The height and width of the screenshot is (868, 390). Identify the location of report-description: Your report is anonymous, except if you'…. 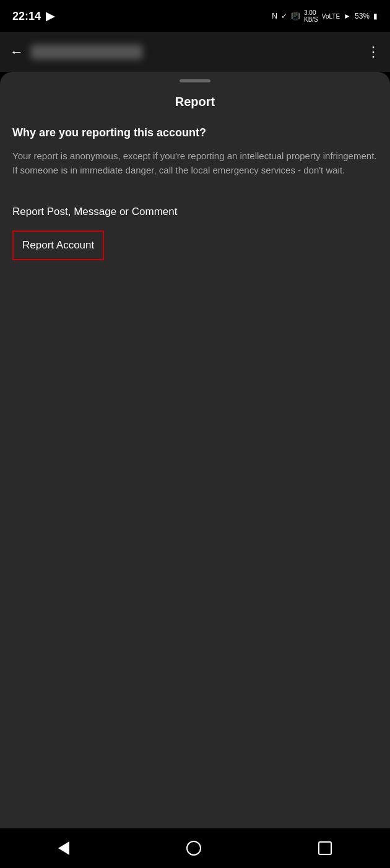
(195, 164).